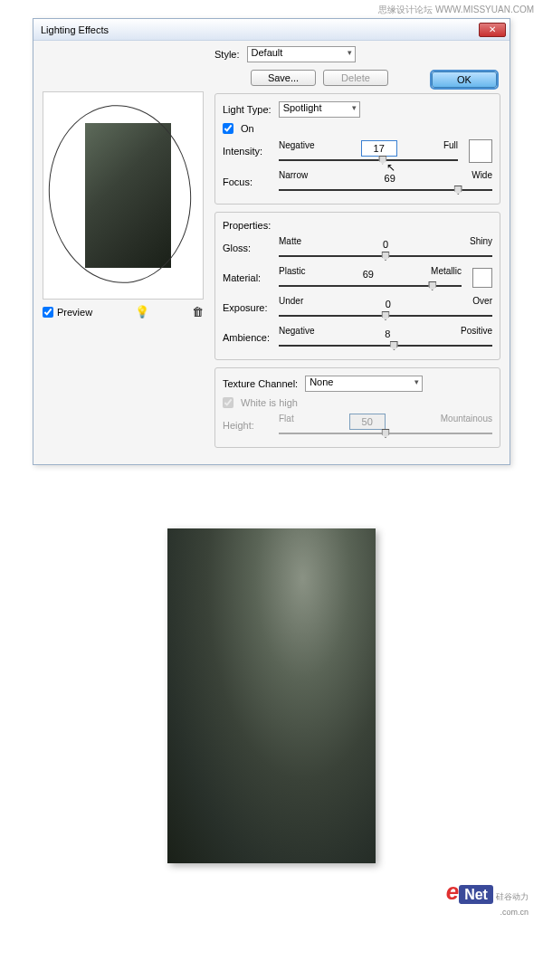  I want to click on close-button: ✕, so click(492, 30).